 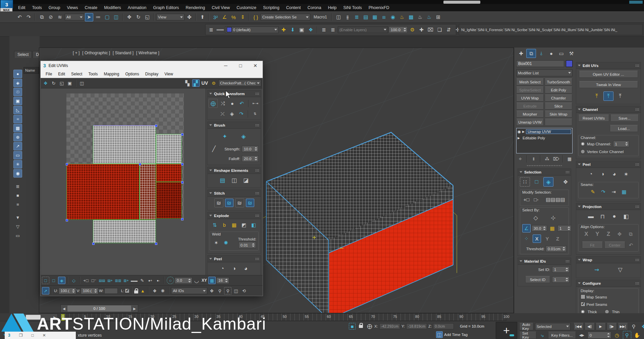 I want to click on flatten-strips-icon: ◧, so click(x=254, y=225).